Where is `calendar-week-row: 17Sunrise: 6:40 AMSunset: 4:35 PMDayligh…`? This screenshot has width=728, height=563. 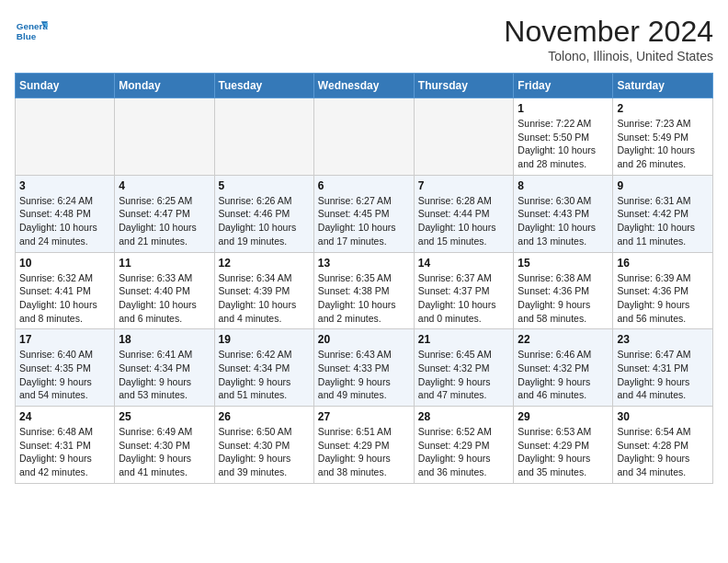
calendar-week-row: 17Sunrise: 6:40 AMSunset: 4:35 PMDayligh… is located at coordinates (364, 368).